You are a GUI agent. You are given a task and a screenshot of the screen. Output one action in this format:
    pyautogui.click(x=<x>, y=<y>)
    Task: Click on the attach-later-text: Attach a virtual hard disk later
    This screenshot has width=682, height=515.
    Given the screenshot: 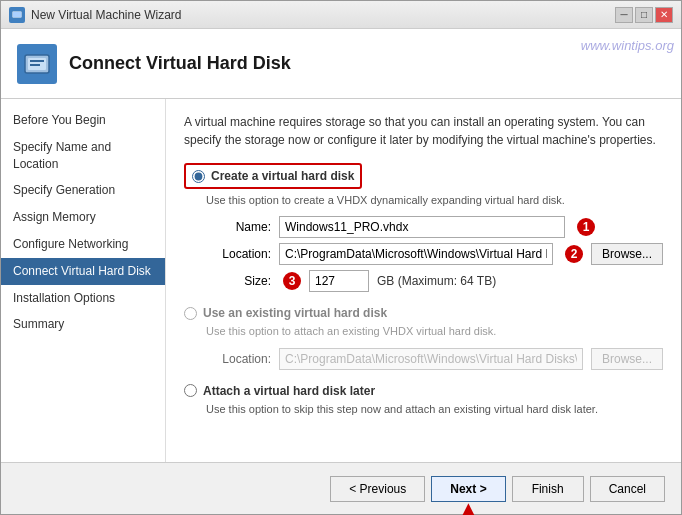 What is the action you would take?
    pyautogui.click(x=289, y=391)
    